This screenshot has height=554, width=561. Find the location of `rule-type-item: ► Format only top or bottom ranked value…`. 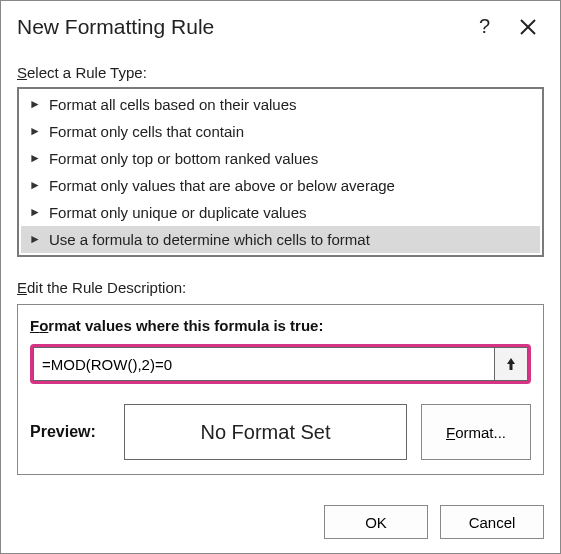

rule-type-item: ► Format only top or bottom ranked value… is located at coordinates (280, 158).